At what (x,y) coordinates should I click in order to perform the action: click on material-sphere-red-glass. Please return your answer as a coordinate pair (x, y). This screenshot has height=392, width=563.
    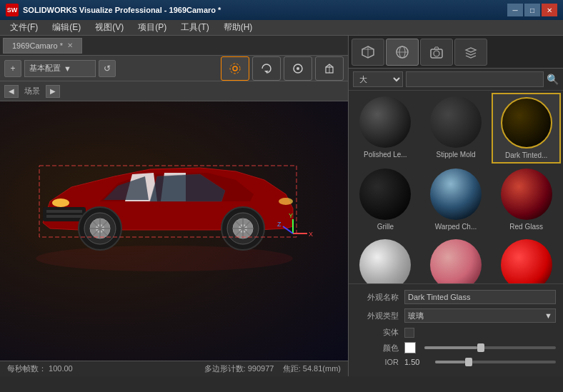
    Looking at the image, I should click on (527, 194).